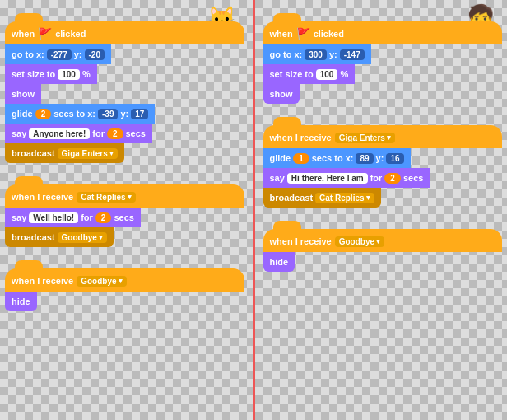 Image resolution: width=507 pixels, height=420 pixels. What do you see at coordinates (281, 94) in the screenshot?
I see `r-show-label: show` at bounding box center [281, 94].